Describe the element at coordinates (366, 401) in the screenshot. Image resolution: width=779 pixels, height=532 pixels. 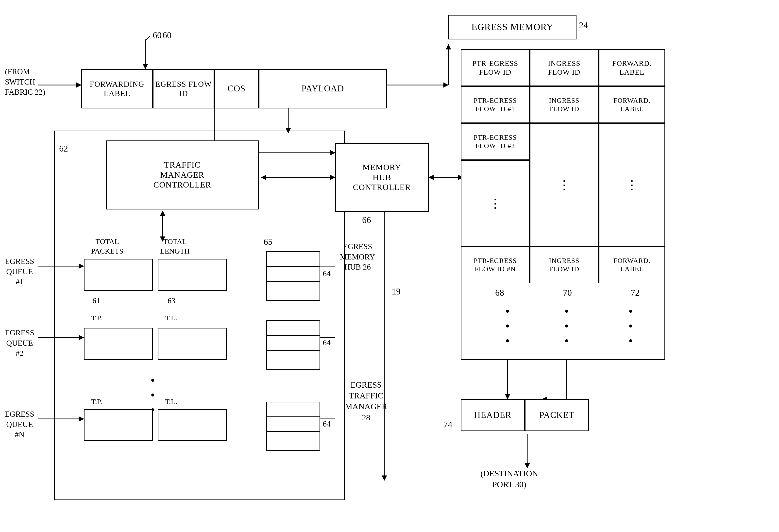
I see `egress-traffic-manager-label: EGRESSTRAFFICMANAGER28` at that location.